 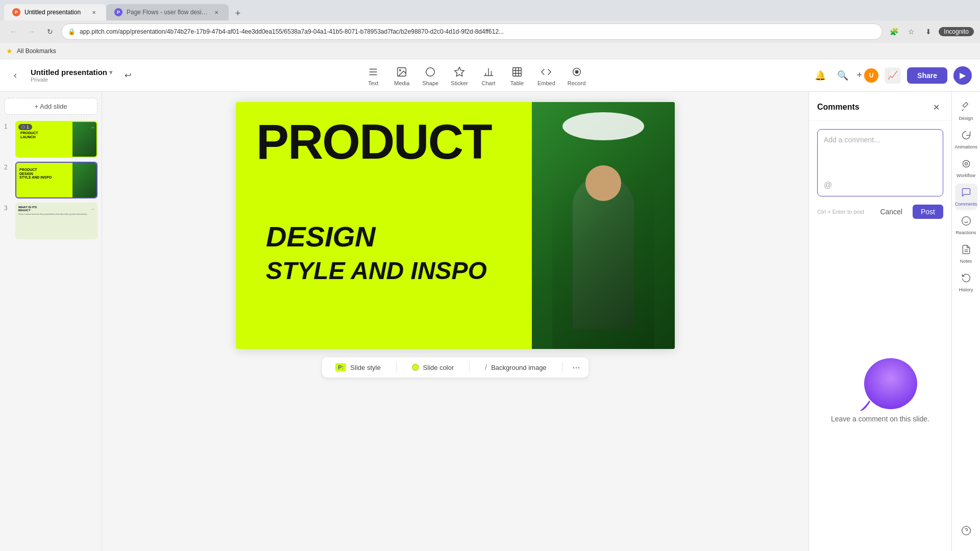 What do you see at coordinates (966, 532) in the screenshot?
I see `right-panel-help` at bounding box center [966, 532].